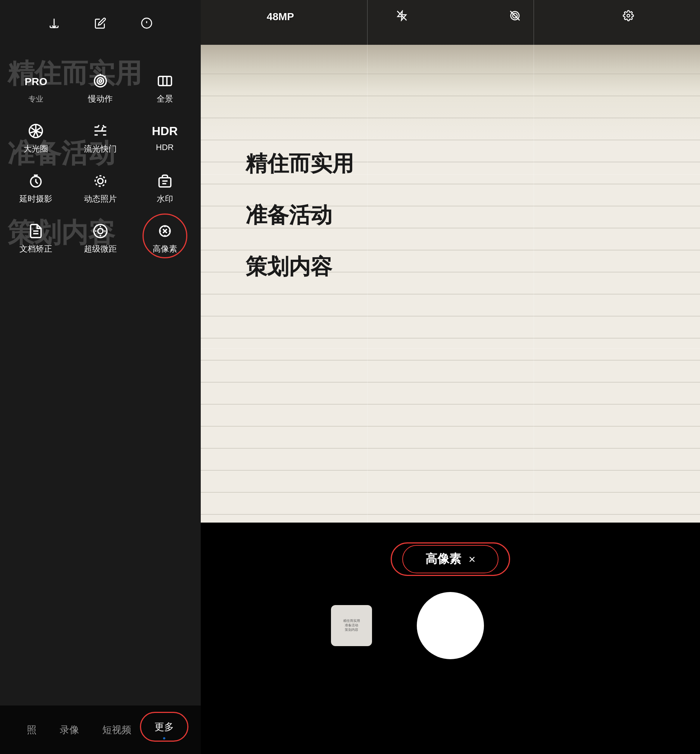 This screenshot has height=754, width=700. I want to click on shutter-inner, so click(450, 626).